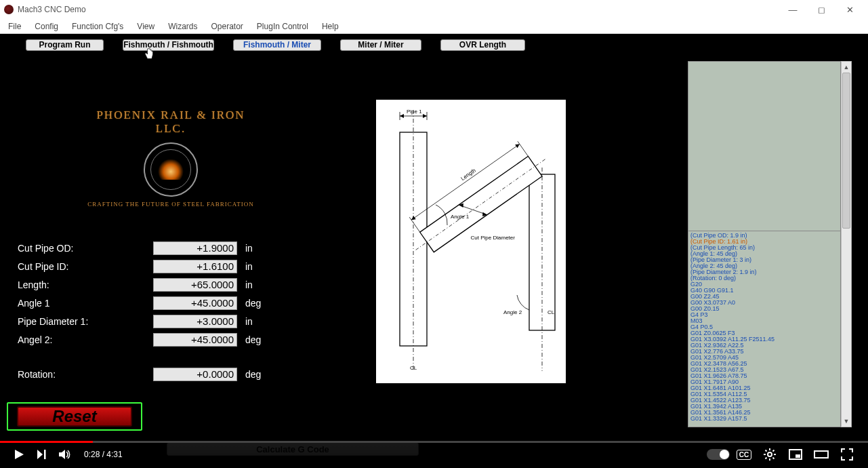 This screenshot has width=868, height=468. What do you see at coordinates (253, 303) in the screenshot?
I see `unit-angle1: deg` at bounding box center [253, 303].